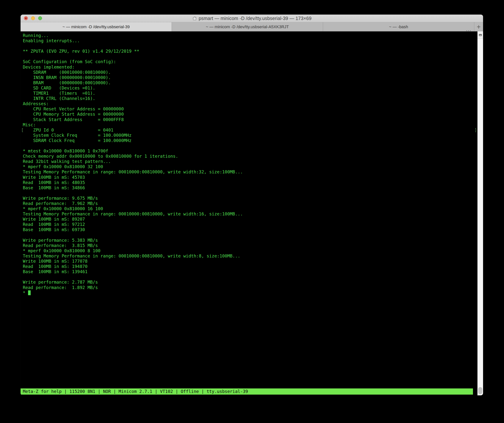 This screenshot has height=423, width=504. What do you see at coordinates (255, 18) in the screenshot?
I see `window-title: psmart — minicom -D /dev/tty.usbserial-3…` at bounding box center [255, 18].